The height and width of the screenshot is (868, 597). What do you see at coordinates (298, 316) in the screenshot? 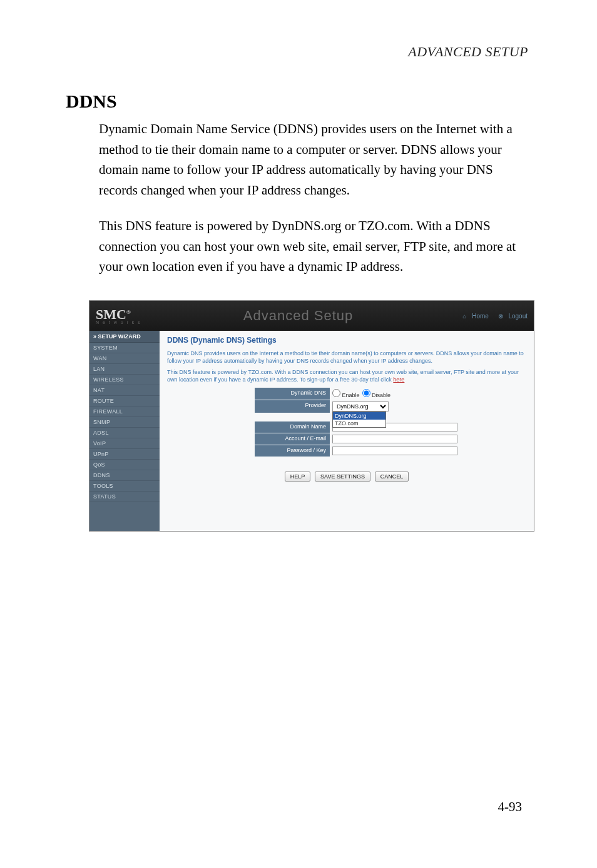
I see `header-title: Advanced Setup` at bounding box center [298, 316].